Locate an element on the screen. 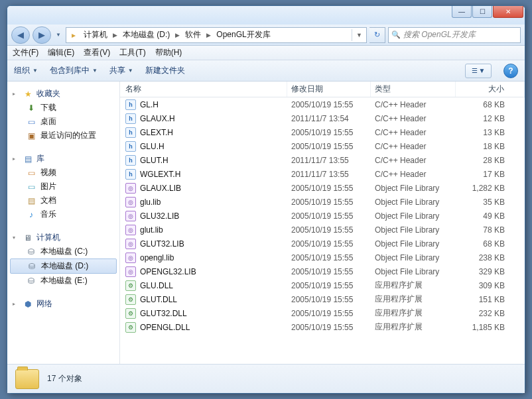 The height and width of the screenshot is (399, 532). file-size: 35 KB is located at coordinates (490, 202).